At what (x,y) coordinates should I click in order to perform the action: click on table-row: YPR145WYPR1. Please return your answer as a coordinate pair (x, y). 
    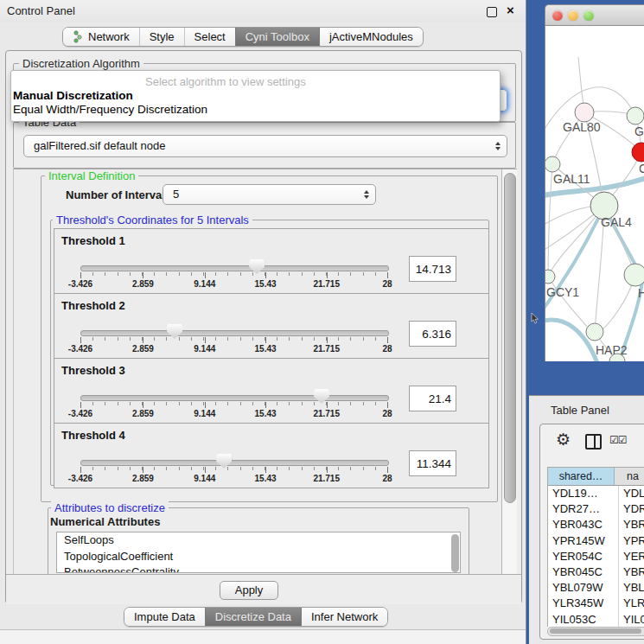
    Looking at the image, I should click on (596, 541).